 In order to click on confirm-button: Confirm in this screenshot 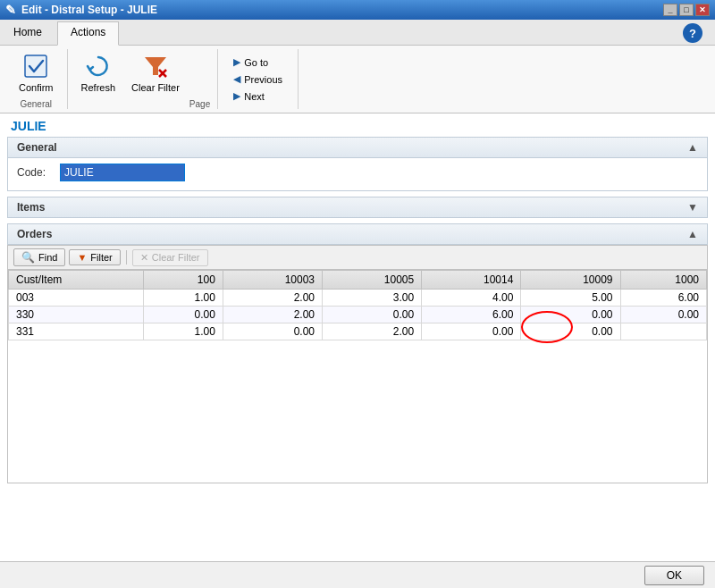, I will do `click(36, 72)`.